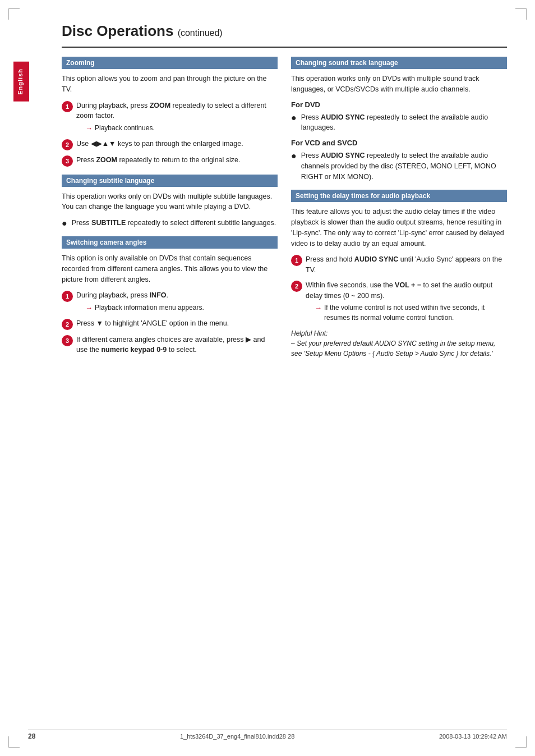 The image size is (535, 756). I want to click on zooming-section: Zooming This option allows you to zoom a…, so click(169, 112).